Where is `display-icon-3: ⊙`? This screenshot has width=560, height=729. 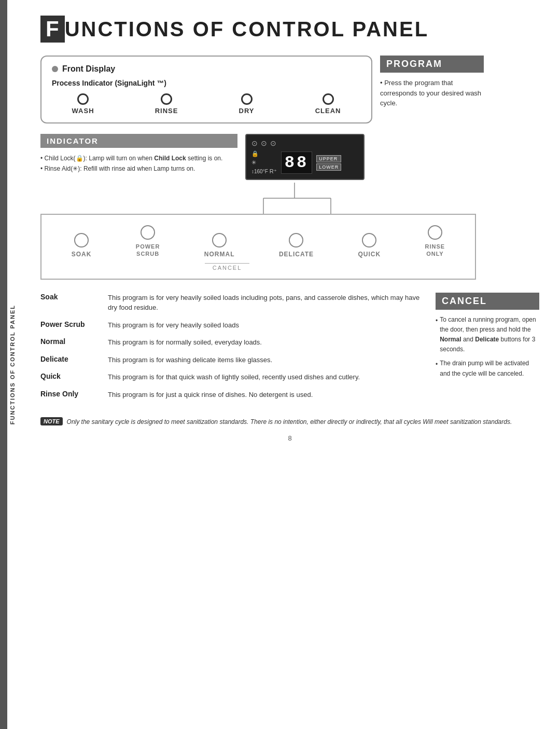
display-icon-3: ⊙ is located at coordinates (273, 143).